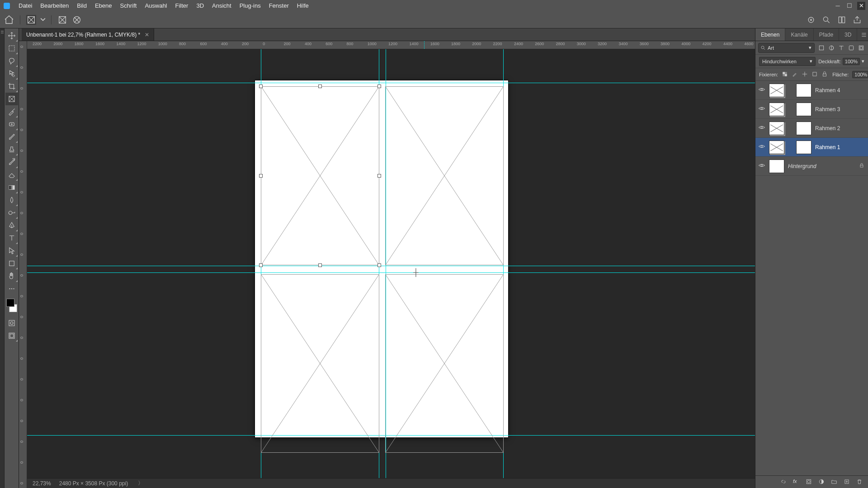  Describe the element at coordinates (10, 303) in the screenshot. I see `foreground-color` at that location.